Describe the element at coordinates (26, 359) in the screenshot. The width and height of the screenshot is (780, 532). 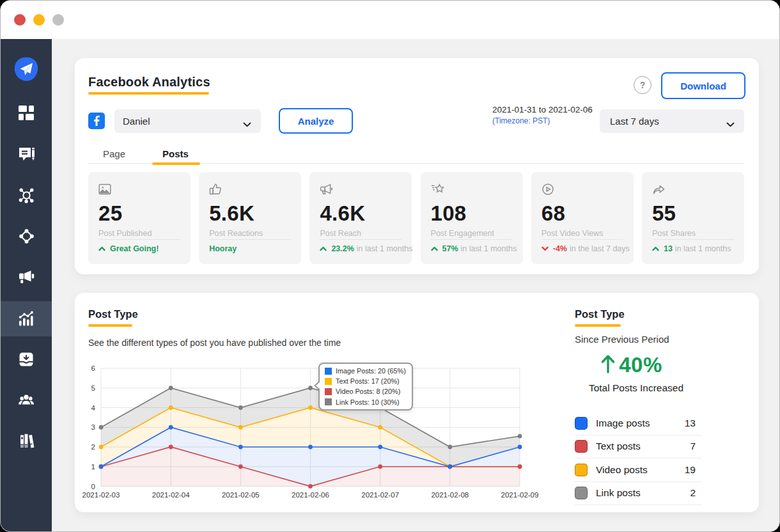
I see `inbox-download-icon` at that location.